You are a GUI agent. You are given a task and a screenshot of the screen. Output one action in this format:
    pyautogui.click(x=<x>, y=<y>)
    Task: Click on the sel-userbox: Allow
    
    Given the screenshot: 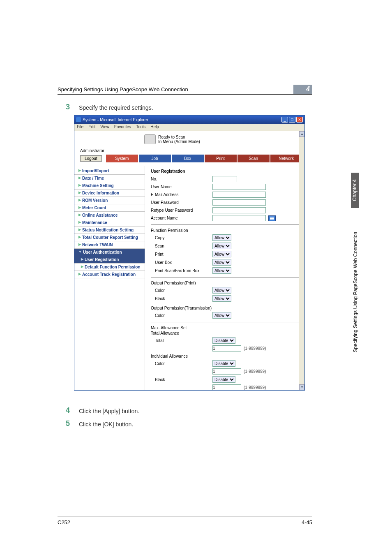 What is the action you would take?
    pyautogui.click(x=222, y=262)
    